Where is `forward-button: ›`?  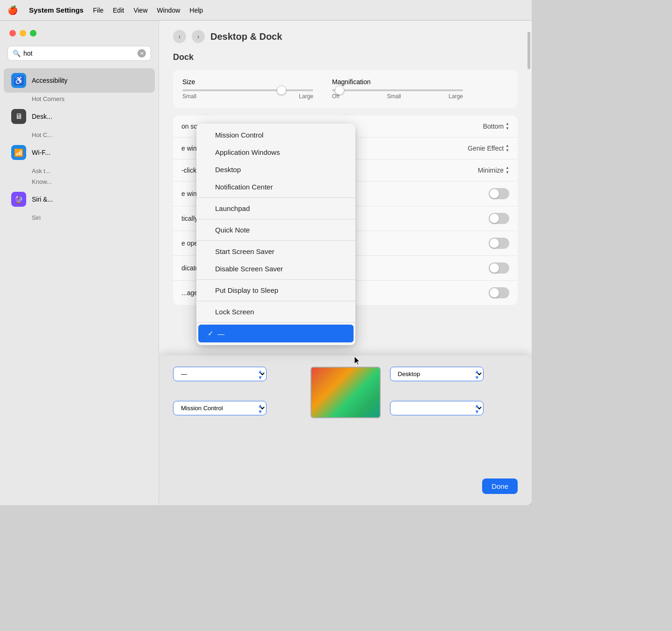 forward-button: › is located at coordinates (198, 36).